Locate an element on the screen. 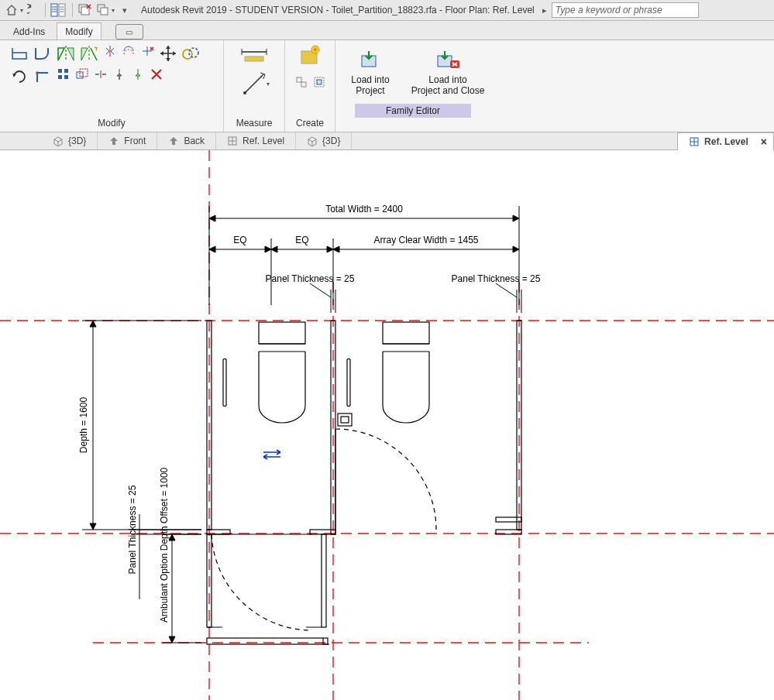  pin-icon is located at coordinates (119, 74).